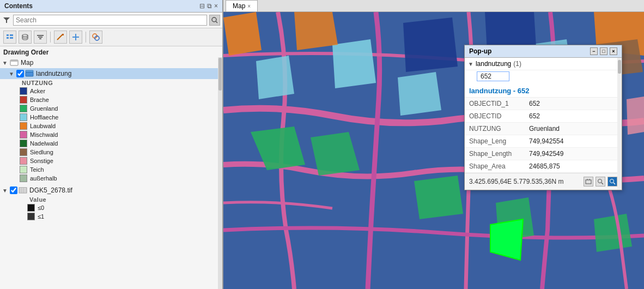 This screenshot has width=644, height=289. What do you see at coordinates (121, 100) in the screenshot?
I see `legend-item: Brache` at bounding box center [121, 100].